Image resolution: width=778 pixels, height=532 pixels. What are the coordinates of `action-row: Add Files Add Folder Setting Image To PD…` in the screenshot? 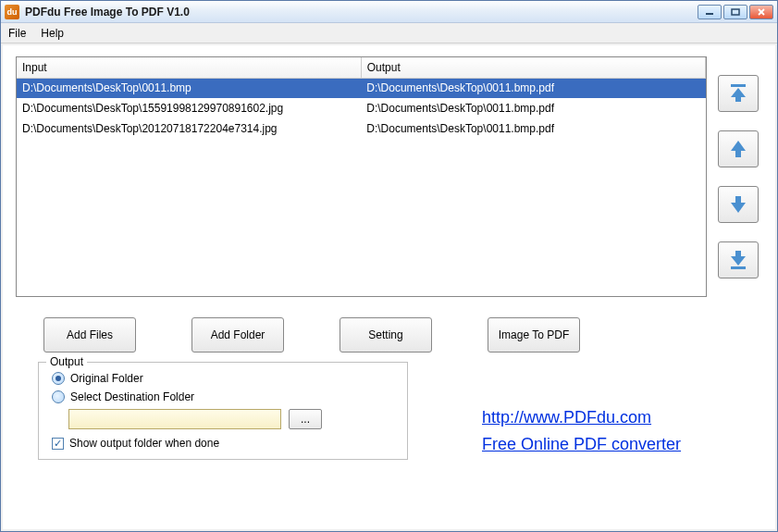 It's located at (389, 329).